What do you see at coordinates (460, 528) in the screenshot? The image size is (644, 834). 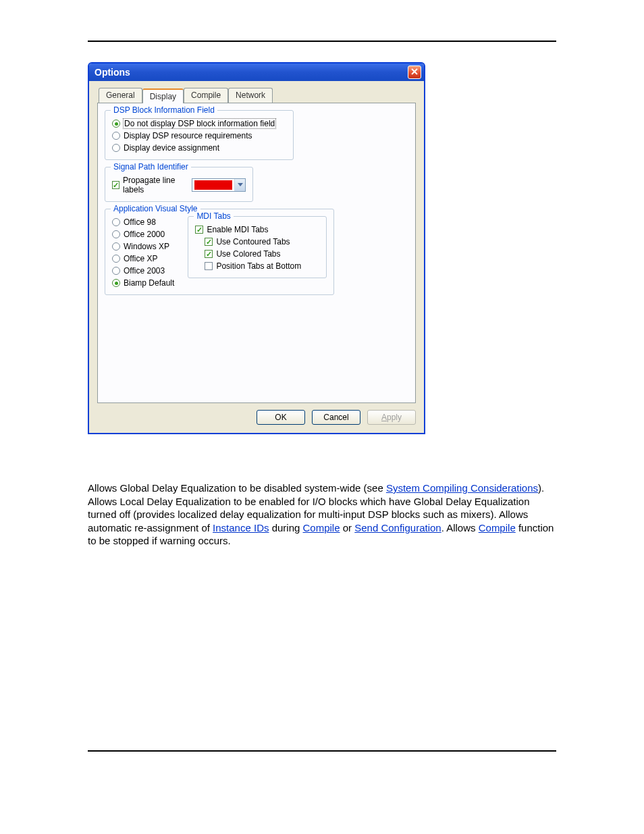 I see `text: . Allows` at bounding box center [460, 528].